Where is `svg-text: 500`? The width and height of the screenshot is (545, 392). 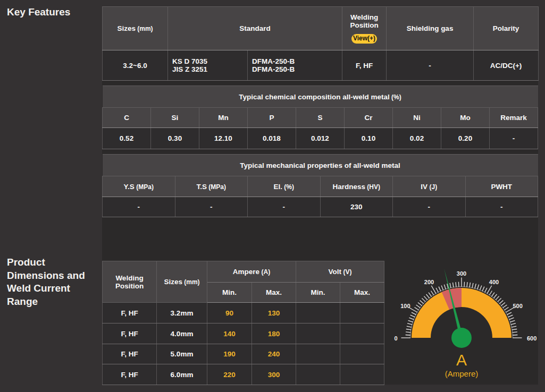 svg-text: 500 is located at coordinates (517, 306).